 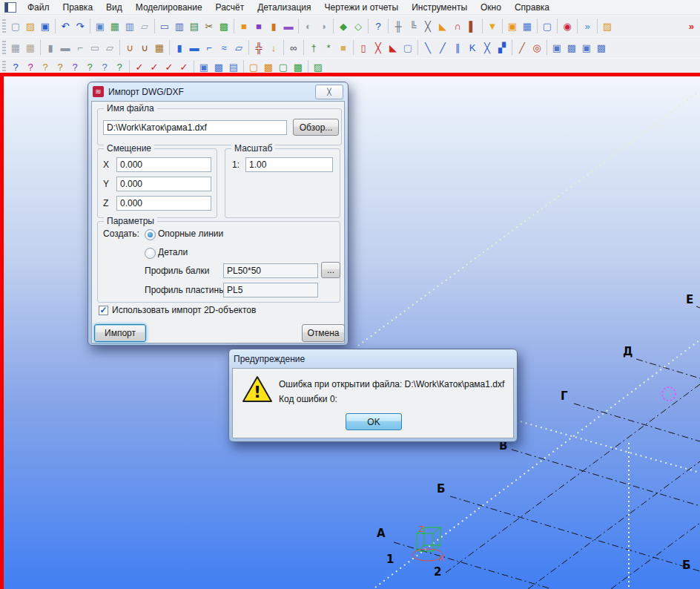 What do you see at coordinates (314, 47) in the screenshot?
I see `erection-column-icon: †` at bounding box center [314, 47].